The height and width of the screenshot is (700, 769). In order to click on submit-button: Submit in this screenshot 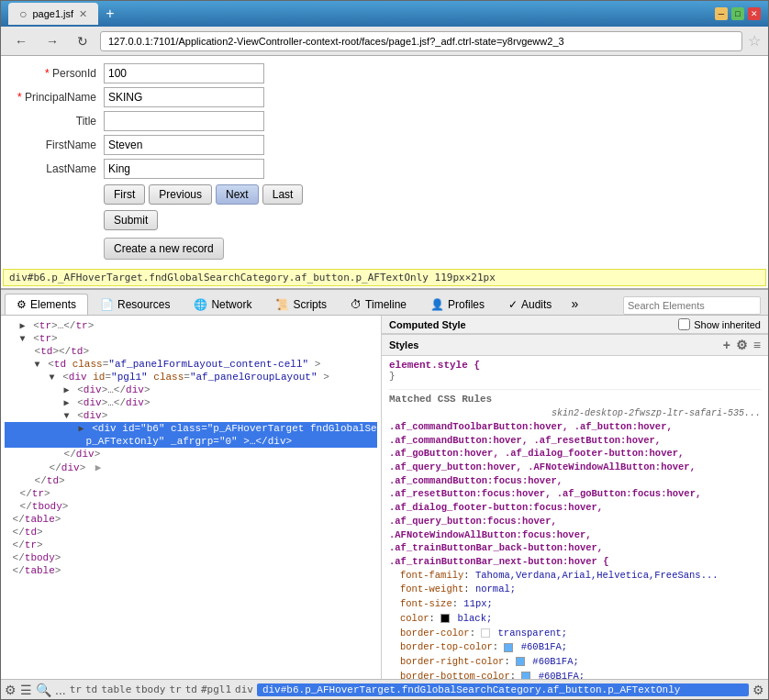, I will do `click(130, 220)`.